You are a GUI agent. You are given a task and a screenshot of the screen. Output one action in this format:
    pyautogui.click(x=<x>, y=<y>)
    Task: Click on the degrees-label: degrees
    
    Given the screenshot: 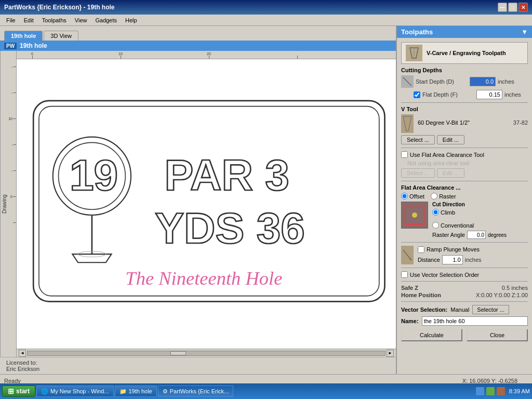 What is the action you would take?
    pyautogui.click(x=497, y=235)
    